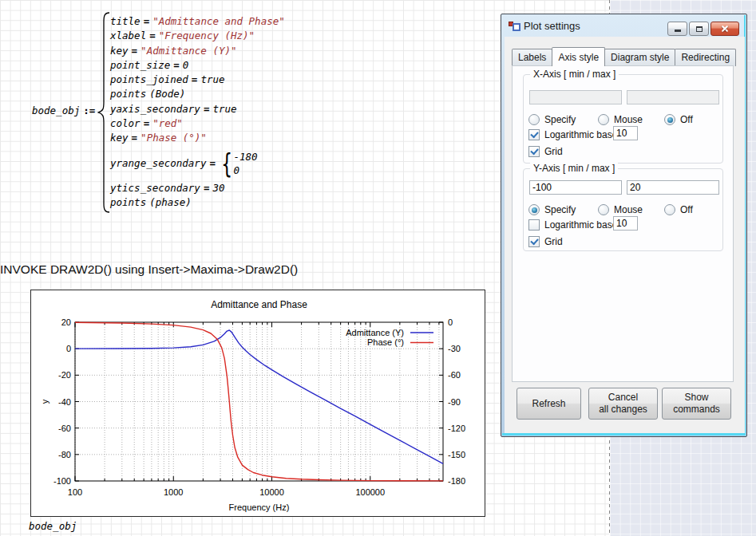 This screenshot has height=536, width=756. Describe the element at coordinates (573, 134) in the screenshot. I see `x-logarithmic-checkbox: Logarithmic base` at that location.